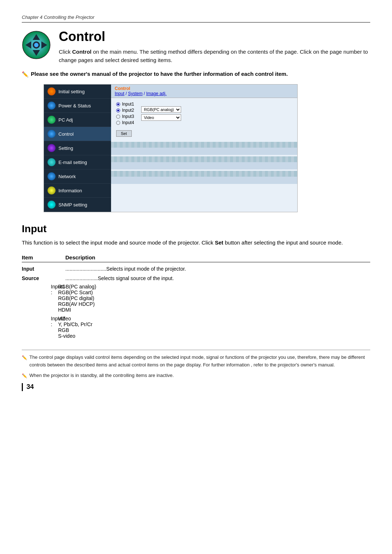 Image resolution: width=392 pixels, height=554 pixels. Describe the element at coordinates (73, 163) in the screenshot. I see `sidebar-label-email: E-mail setting` at that location.